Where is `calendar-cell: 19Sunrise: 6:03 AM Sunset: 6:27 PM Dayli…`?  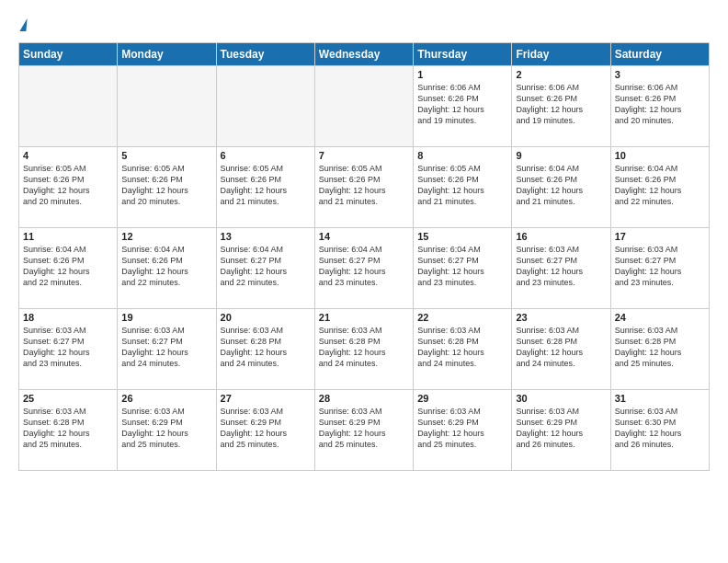
calendar-cell: 19Sunrise: 6:03 AM Sunset: 6:27 PM Dayli… is located at coordinates (167, 350).